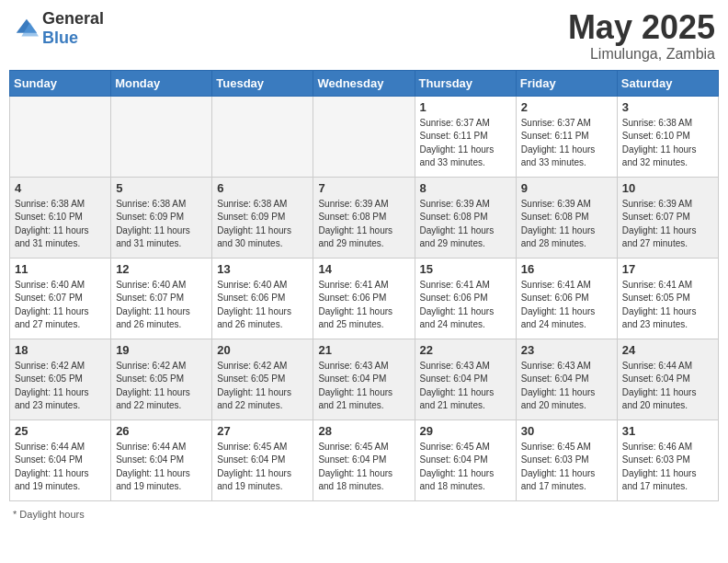 This screenshot has width=728, height=563. What do you see at coordinates (642, 28) in the screenshot?
I see `month-title: May 2025` at bounding box center [642, 28].